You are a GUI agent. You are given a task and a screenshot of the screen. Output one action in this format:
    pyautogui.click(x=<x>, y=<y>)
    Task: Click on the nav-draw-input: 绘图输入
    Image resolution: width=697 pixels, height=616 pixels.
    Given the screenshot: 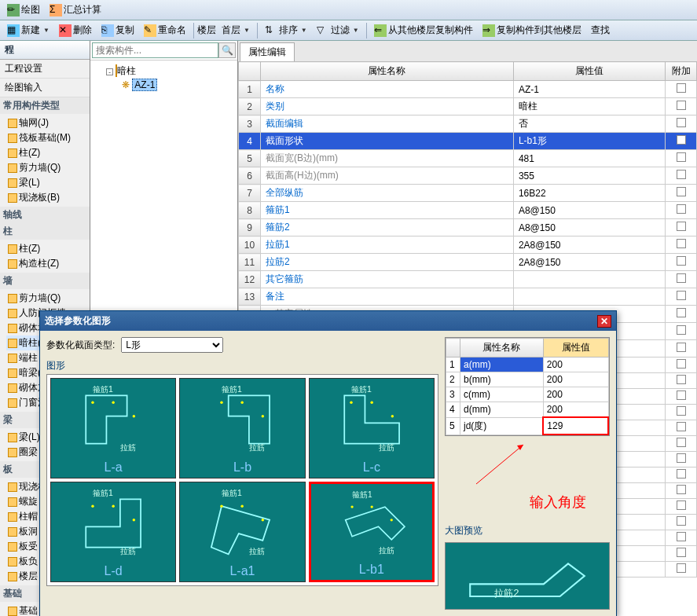 What is the action you would take?
    pyautogui.click(x=45, y=88)
    